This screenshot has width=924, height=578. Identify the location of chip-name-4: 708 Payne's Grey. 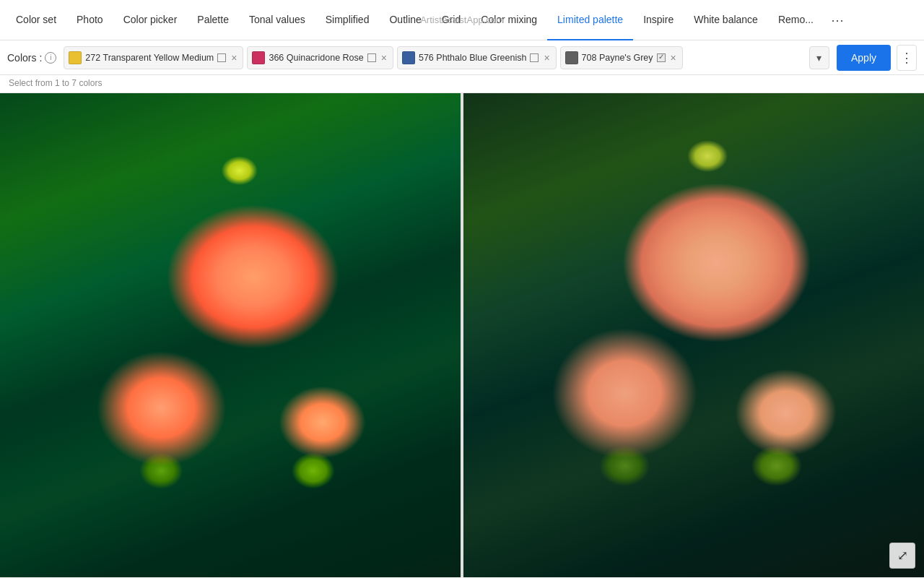
(618, 58).